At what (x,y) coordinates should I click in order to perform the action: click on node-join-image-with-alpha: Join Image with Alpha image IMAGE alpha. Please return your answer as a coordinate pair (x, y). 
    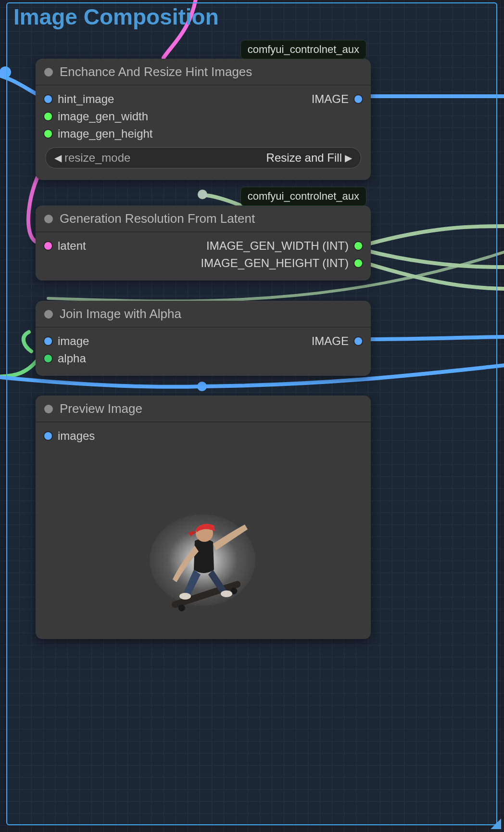
    Looking at the image, I should click on (203, 338).